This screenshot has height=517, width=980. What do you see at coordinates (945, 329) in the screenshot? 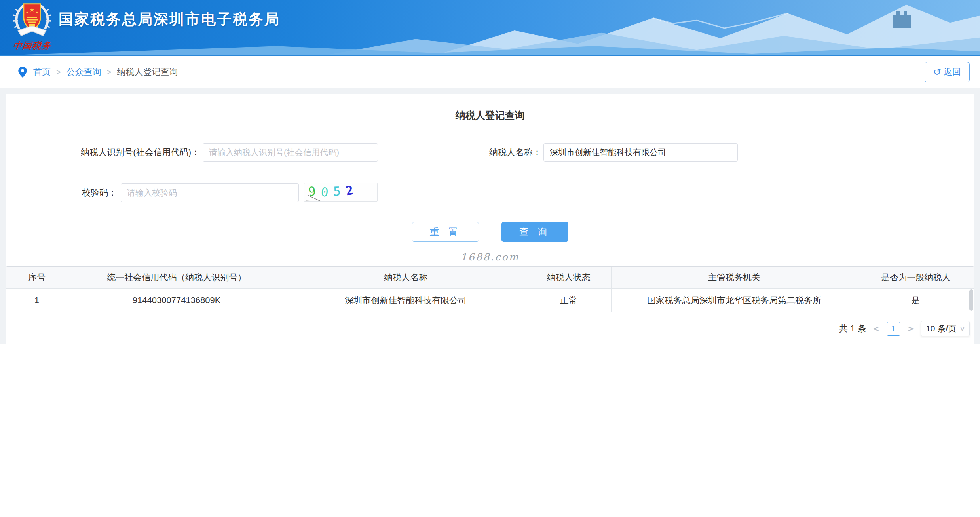
I see `page-size-select: 10 条/页 ∨` at bounding box center [945, 329].